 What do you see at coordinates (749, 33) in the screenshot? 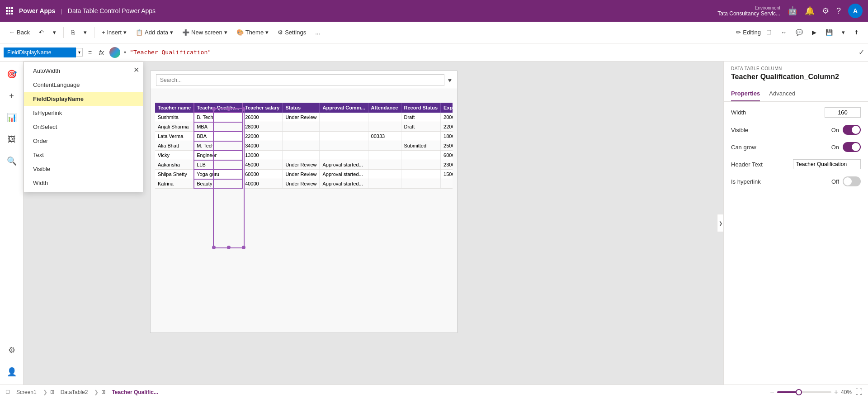
I see `editing-button: ✏ Editing` at bounding box center [749, 33].